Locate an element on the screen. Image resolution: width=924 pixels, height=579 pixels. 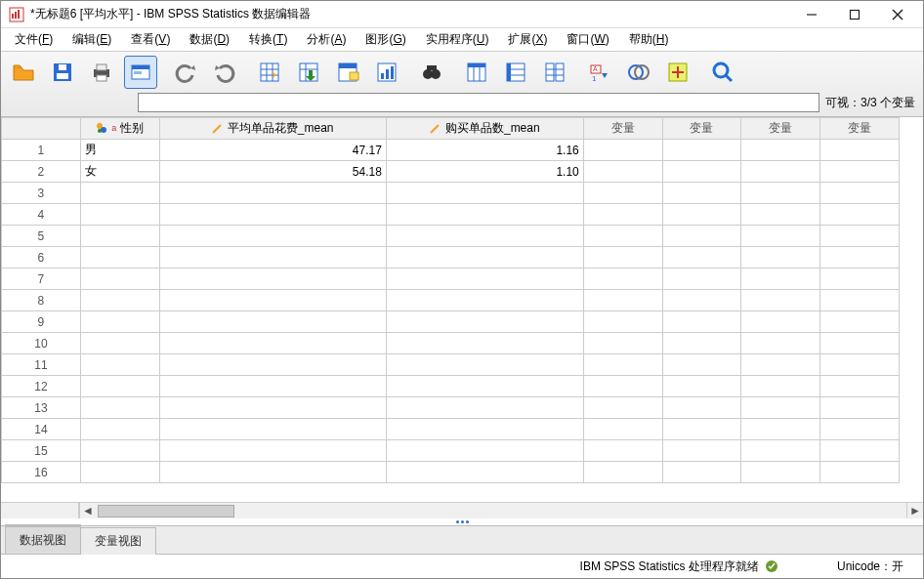
row-header: 5 is located at coordinates (41, 236).